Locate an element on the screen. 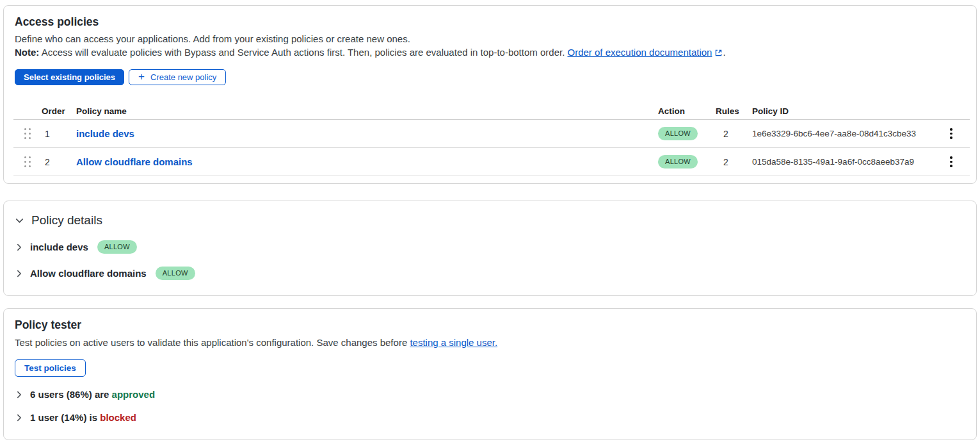 This screenshot has width=980, height=444. row-order: 1 is located at coordinates (59, 134).